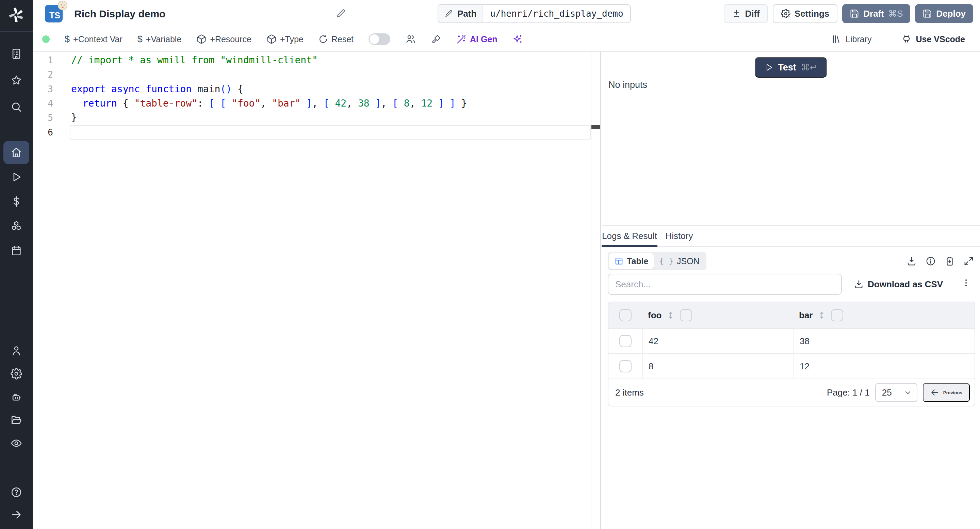 Image resolution: width=980 pixels, height=529 pixels. What do you see at coordinates (931, 261) in the screenshot?
I see `info-icon` at bounding box center [931, 261].